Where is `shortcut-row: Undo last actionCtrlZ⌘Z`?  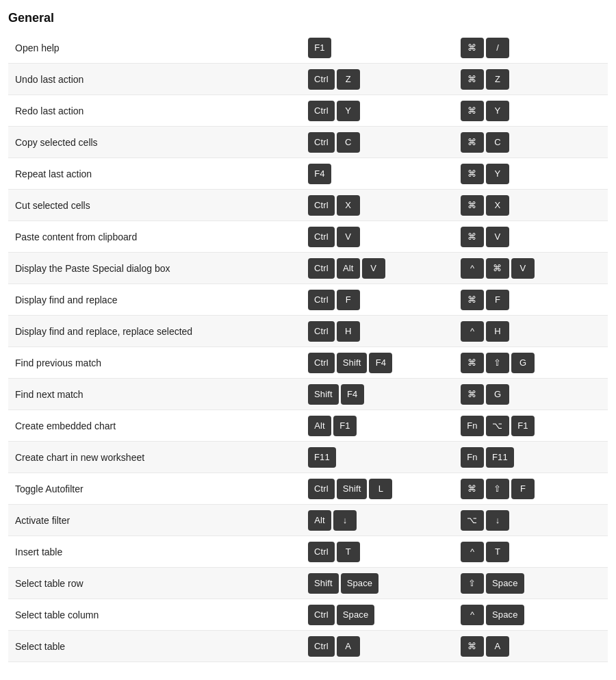
shortcut-row: Undo last actionCtrlZ⌘Z is located at coordinates (308, 79).